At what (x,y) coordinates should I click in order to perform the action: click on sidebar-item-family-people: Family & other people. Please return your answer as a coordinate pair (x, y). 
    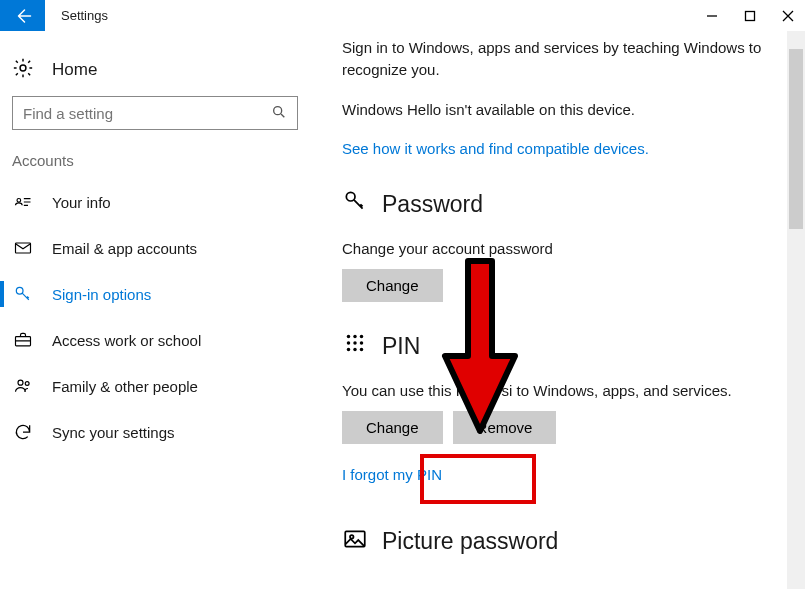
    Looking at the image, I should click on (155, 386).